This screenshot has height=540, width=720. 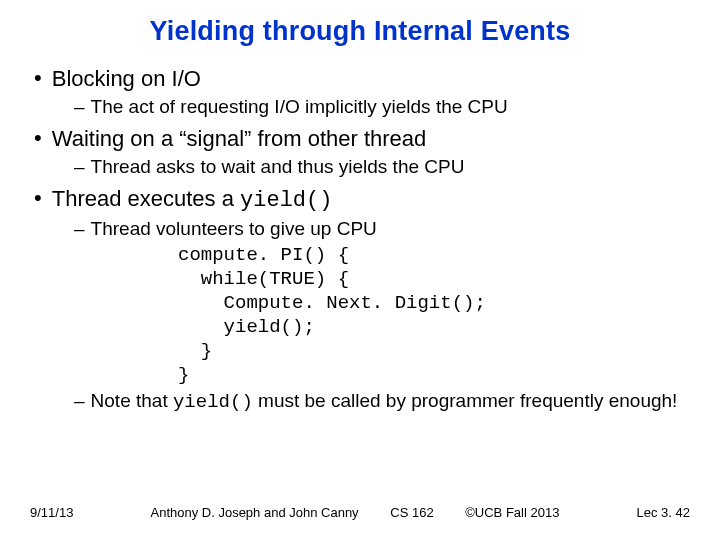 What do you see at coordinates (362, 152) in the screenshot?
I see `bullet-item: • Waiting on a “signal” from other threa…` at bounding box center [362, 152].